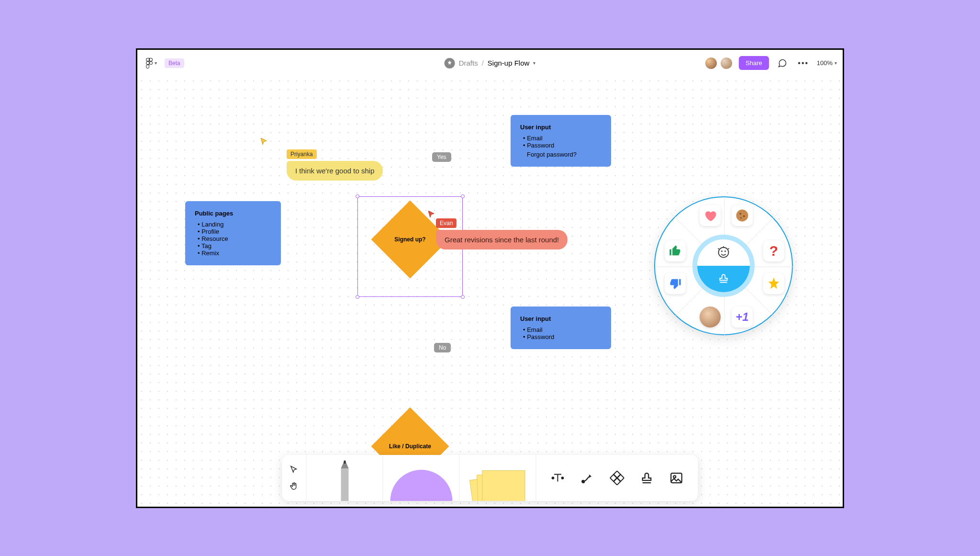 The width and height of the screenshot is (980, 556). Describe the element at coordinates (803, 63) in the screenshot. I see `more-menu-button: •••` at that location.